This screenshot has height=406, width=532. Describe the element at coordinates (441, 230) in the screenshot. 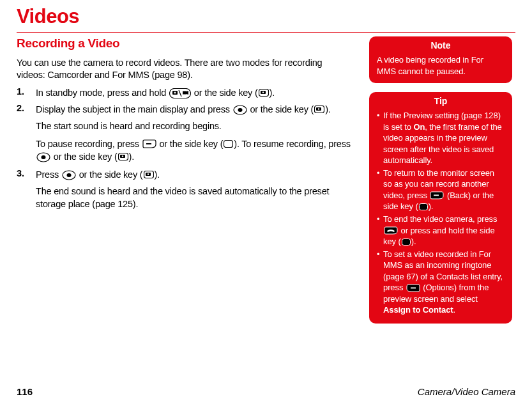

I see `tip-item: • To end the video camera, press or pres…` at that location.